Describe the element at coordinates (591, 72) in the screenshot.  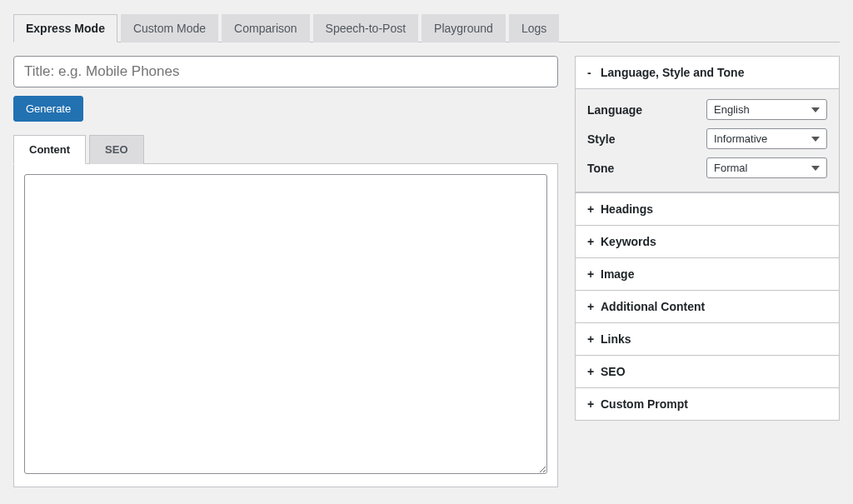
I see `minus-icon: -` at that location.